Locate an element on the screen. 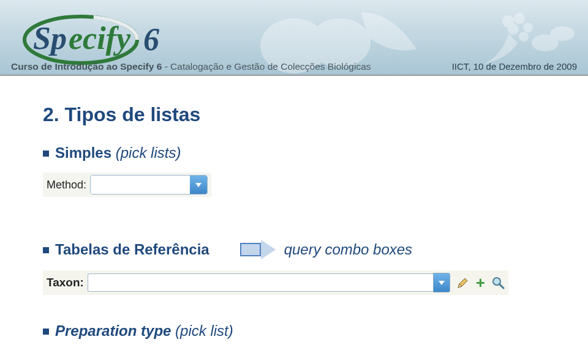 The width and height of the screenshot is (588, 364). query-combo-label: query combo boxes is located at coordinates (348, 250).